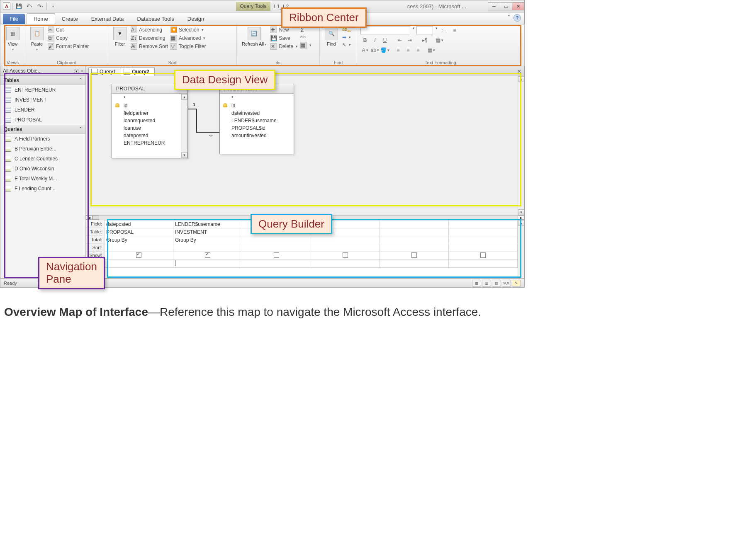 The image size is (747, 560). Describe the element at coordinates (375, 40) in the screenshot. I see `italic-icon: I` at that location.